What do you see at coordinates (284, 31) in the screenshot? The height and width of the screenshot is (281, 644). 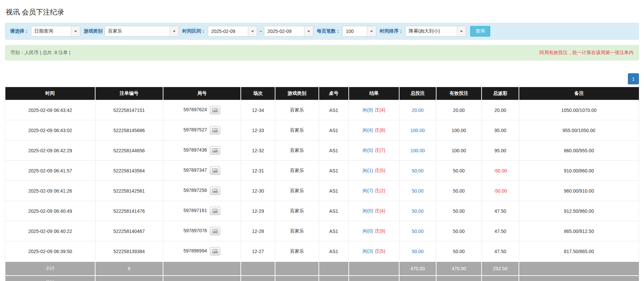 I see `date-to-input` at bounding box center [284, 31].